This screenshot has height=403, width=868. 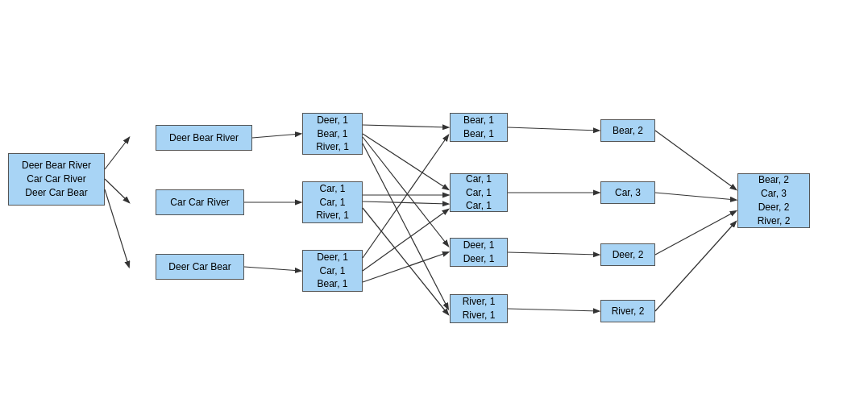 I want to click on box-split2: Car Car River, so click(x=200, y=202).